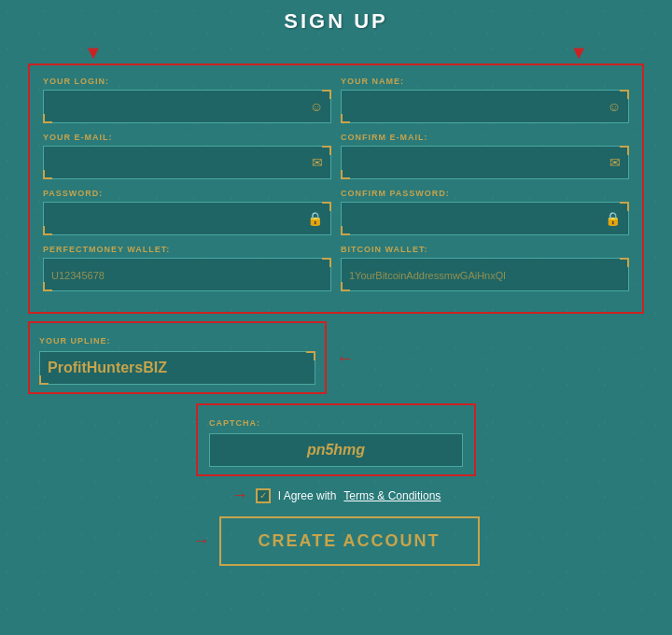 This screenshot has height=635, width=672. Describe the element at coordinates (336, 52) in the screenshot. I see `top-arrows: ▼ ▼` at that location.